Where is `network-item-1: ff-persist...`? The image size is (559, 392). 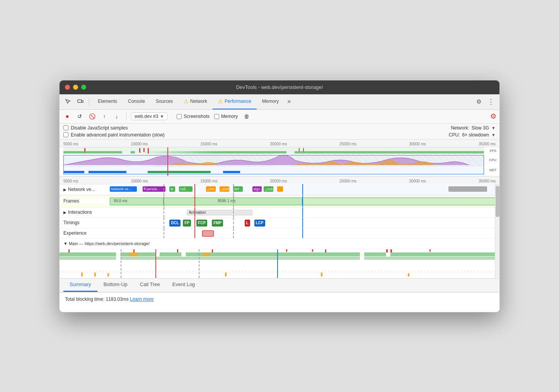
network-item-1: ff-persist... is located at coordinates (154, 189).